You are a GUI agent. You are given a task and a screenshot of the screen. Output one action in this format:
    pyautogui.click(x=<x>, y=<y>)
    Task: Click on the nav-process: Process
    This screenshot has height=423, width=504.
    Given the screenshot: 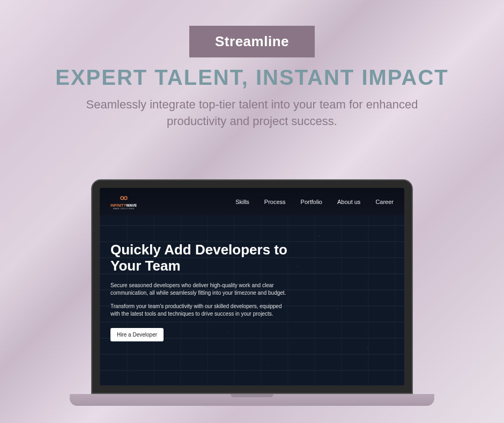 What is the action you would take?
    pyautogui.click(x=275, y=202)
    